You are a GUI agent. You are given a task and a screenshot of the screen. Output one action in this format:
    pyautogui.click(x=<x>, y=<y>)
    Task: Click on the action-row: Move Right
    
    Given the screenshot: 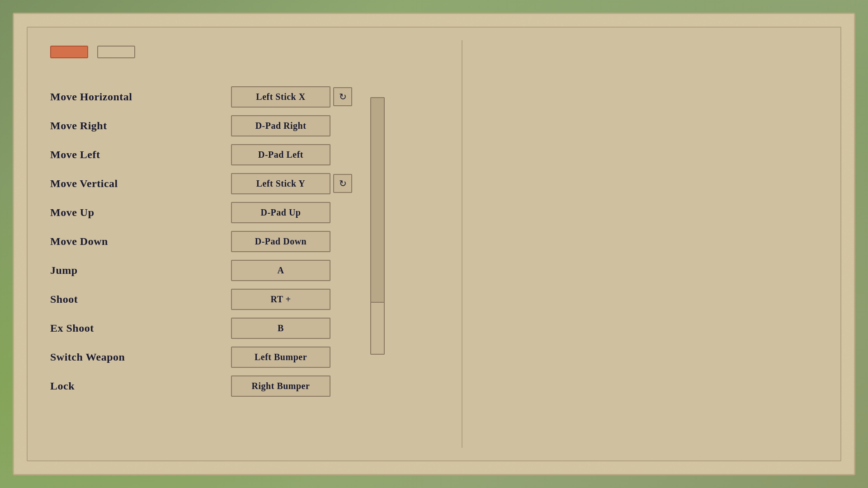 What is the action you would take?
    pyautogui.click(x=127, y=126)
    